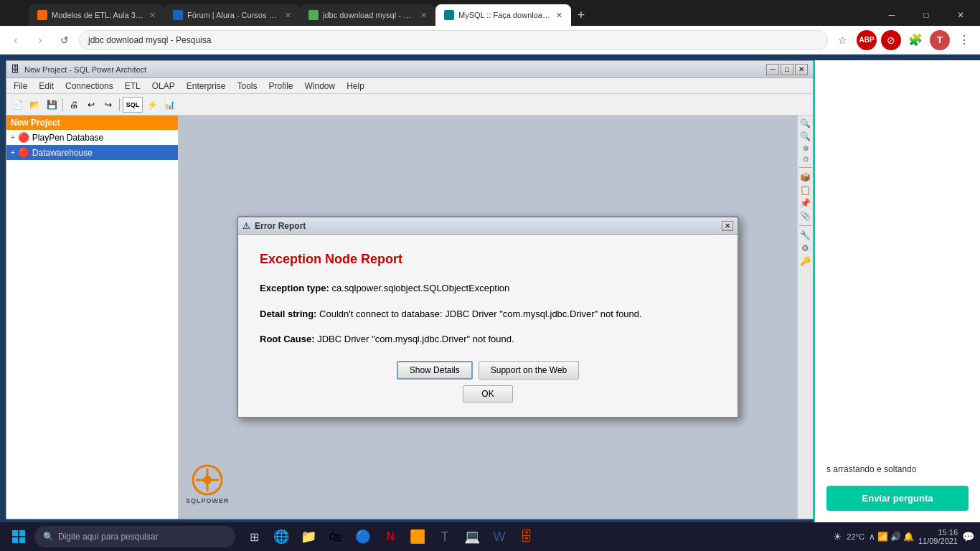 This screenshot has width=980, height=551. What do you see at coordinates (19, 537) in the screenshot?
I see `start-button` at bounding box center [19, 537].